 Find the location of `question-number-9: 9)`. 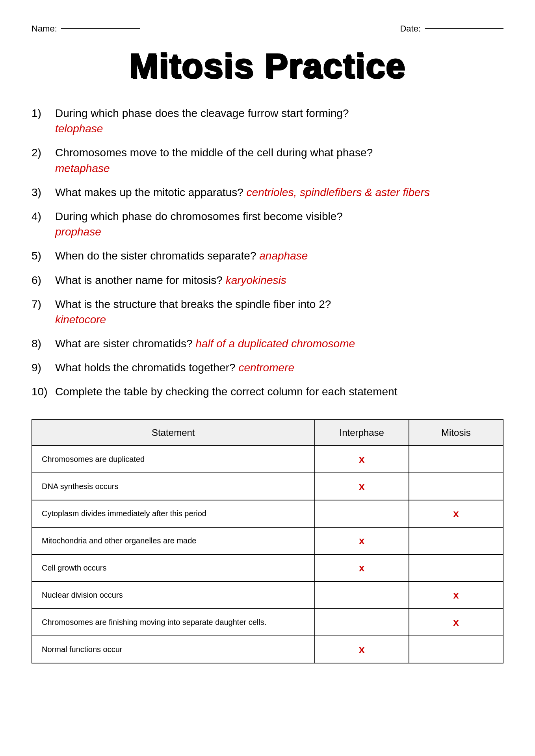

question-number-9: 9) is located at coordinates (43, 368).